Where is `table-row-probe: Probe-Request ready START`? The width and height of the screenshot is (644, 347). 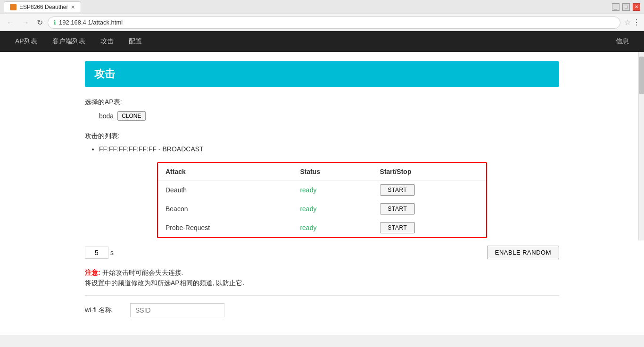 table-row-probe: Probe-Request ready START is located at coordinates (322, 228).